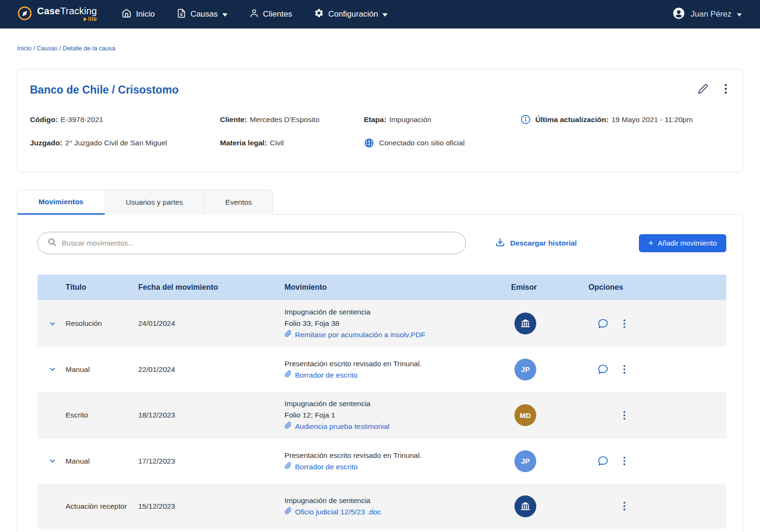 This screenshot has height=532, width=760. Describe the element at coordinates (380, 40) in the screenshot. I see `breadcrumb: Inicio / Causas / Detalle de la causa` at that location.